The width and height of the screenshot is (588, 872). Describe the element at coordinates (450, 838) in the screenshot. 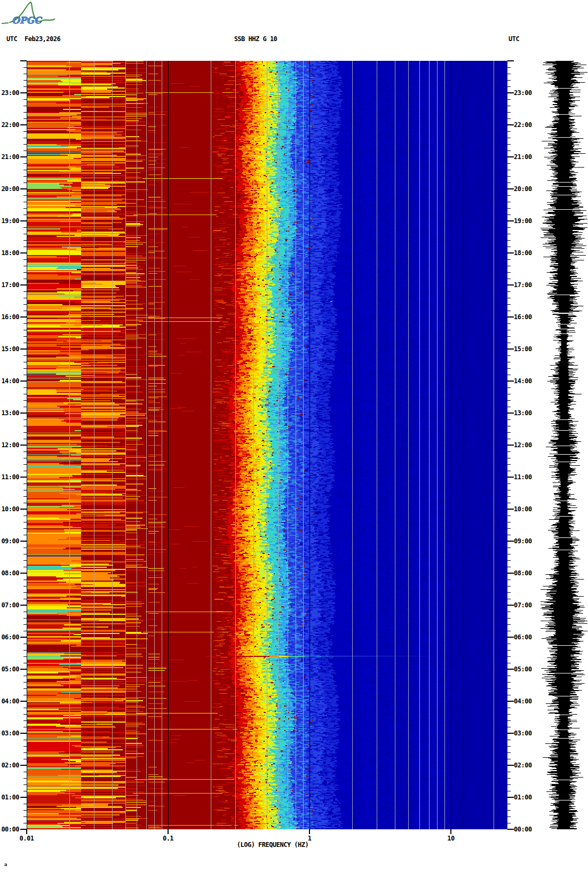

I see `freq-tick-label: 10` at that location.